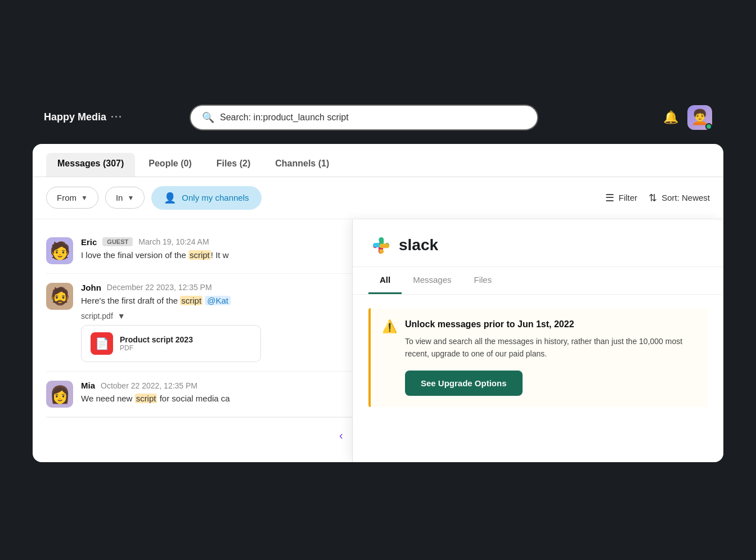 Image resolution: width=756 pixels, height=560 pixels. Describe the element at coordinates (156, 348) in the screenshot. I see `pdf-type: PDF` at that location.